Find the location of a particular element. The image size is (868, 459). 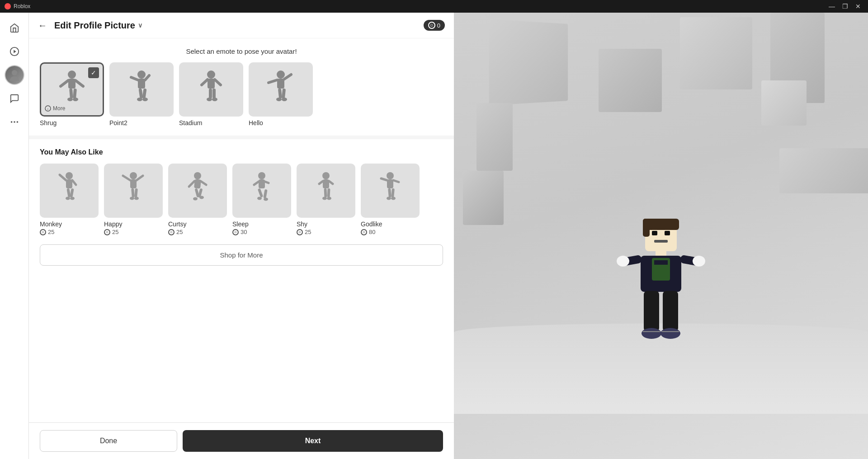

sidebar-item-play is located at coordinates (14, 52).